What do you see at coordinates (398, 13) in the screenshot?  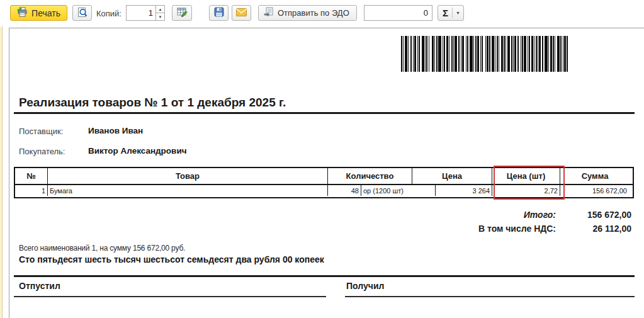 I see `autosum-field` at bounding box center [398, 13].